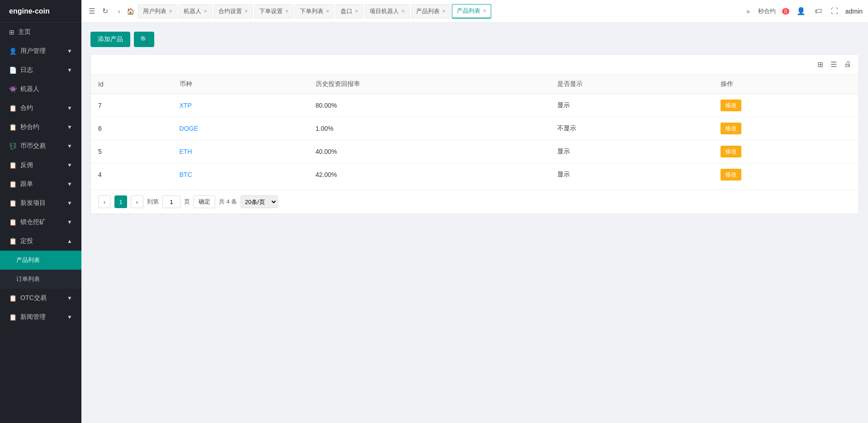 The height and width of the screenshot is (423, 868). What do you see at coordinates (259, 202) in the screenshot?
I see `per-page-select: 10条/页20条/页50条/页100条/页` at bounding box center [259, 202].